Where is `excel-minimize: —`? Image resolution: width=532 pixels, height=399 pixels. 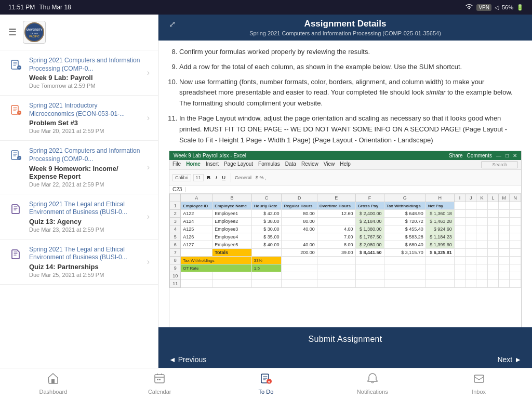
excel-minimize: — is located at coordinates (499, 156).